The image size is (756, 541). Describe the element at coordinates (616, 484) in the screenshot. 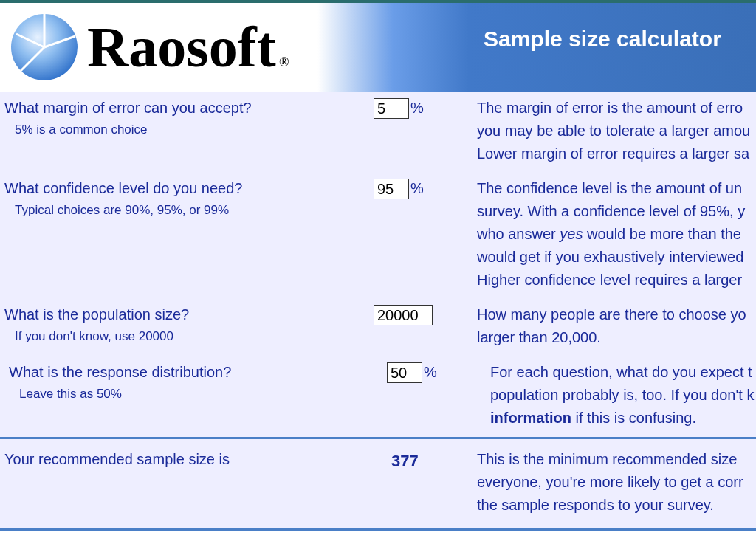

I see `result-description: This is the minimum recommended size eve…` at that location.